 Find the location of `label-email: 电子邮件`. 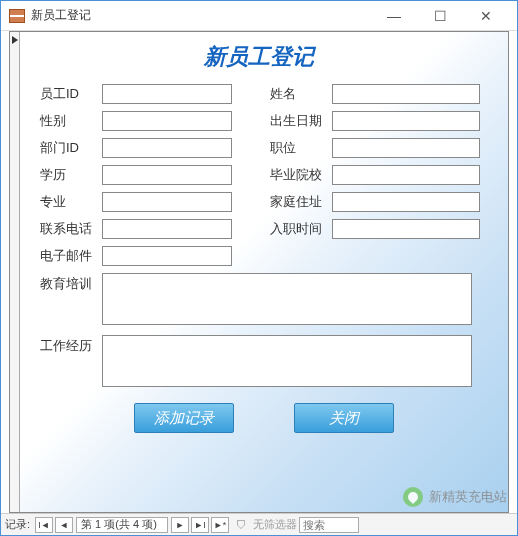

label-email: 电子邮件 is located at coordinates (71, 256).